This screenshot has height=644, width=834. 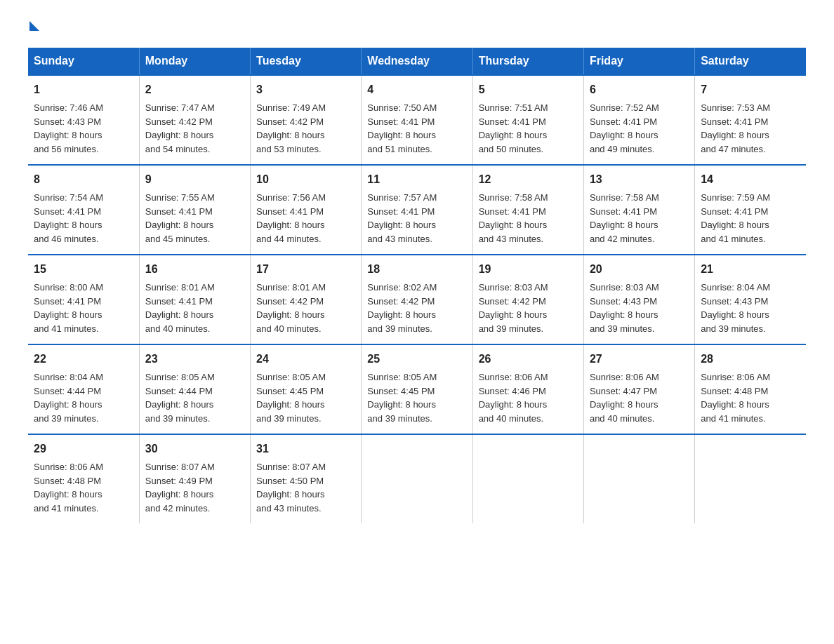 What do you see at coordinates (306, 269) in the screenshot?
I see `day-number: 17` at bounding box center [306, 269].